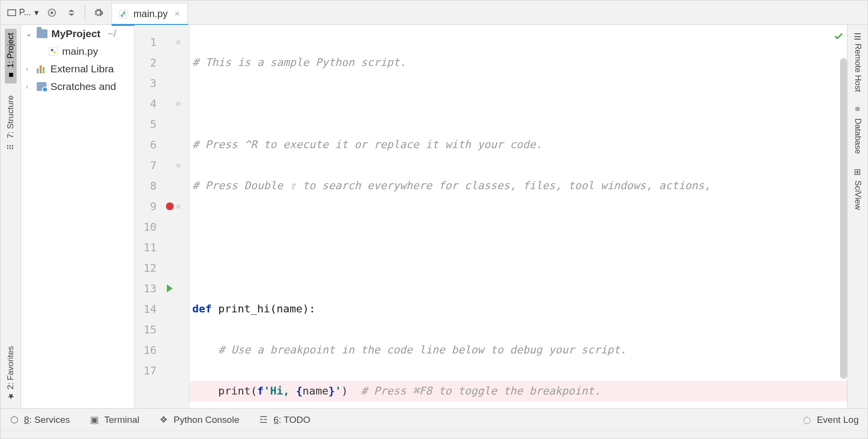 This screenshot has width=868, height=439. I want to click on tool-todo: ☲ 6: TODO, so click(285, 420).